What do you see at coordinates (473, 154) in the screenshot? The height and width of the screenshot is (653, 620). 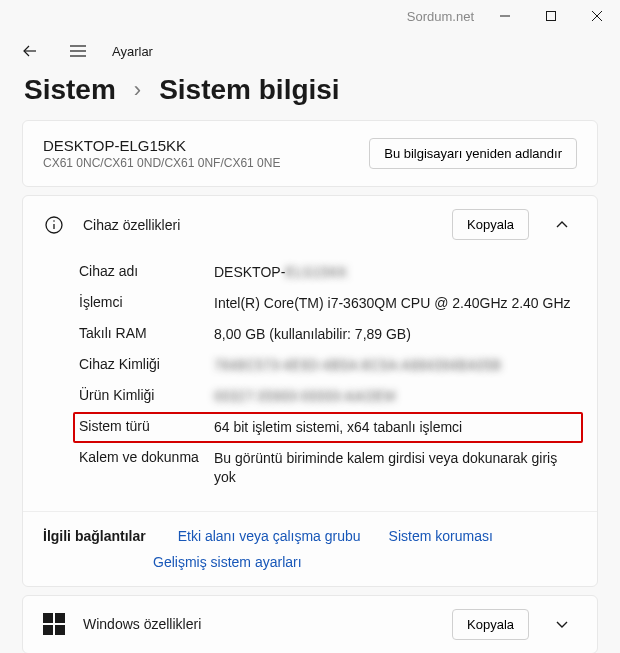 I see `rename-pc-button: Bu bilgisayarı yeniden adlandır` at bounding box center [473, 154].